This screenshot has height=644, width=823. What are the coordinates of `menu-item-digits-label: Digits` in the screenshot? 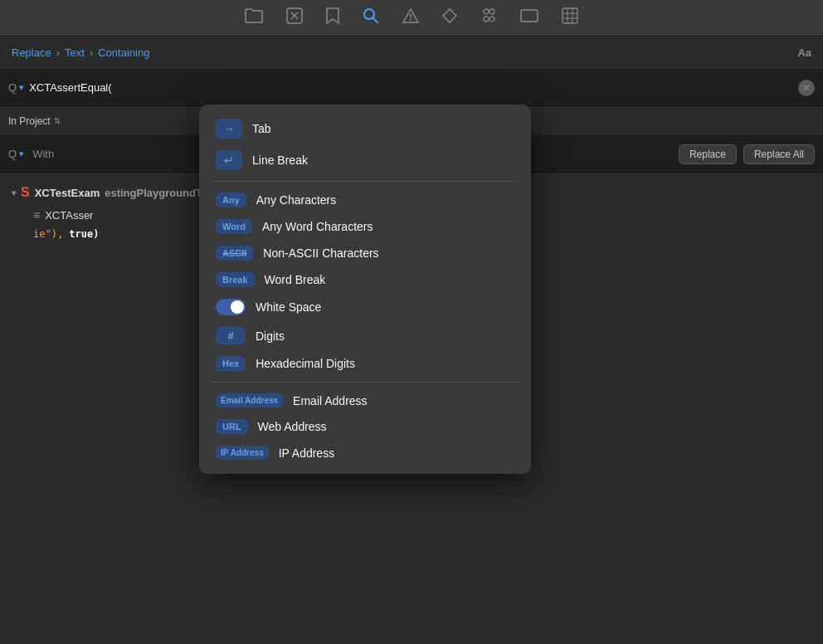 It's located at (270, 336).